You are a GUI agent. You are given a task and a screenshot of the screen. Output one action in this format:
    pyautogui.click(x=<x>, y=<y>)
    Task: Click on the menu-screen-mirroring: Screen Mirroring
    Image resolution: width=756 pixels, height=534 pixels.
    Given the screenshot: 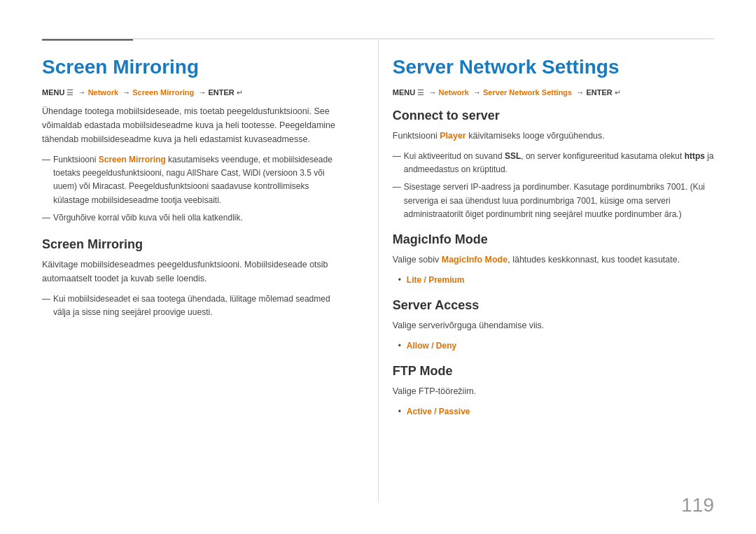 What is the action you would take?
    pyautogui.click(x=163, y=92)
    